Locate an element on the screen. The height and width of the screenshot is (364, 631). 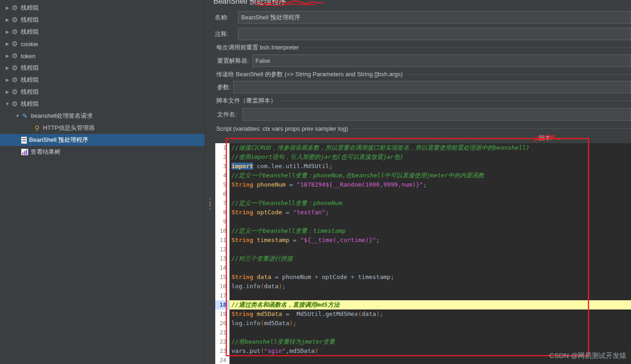
line-number: 13 is located at coordinates (222, 259).